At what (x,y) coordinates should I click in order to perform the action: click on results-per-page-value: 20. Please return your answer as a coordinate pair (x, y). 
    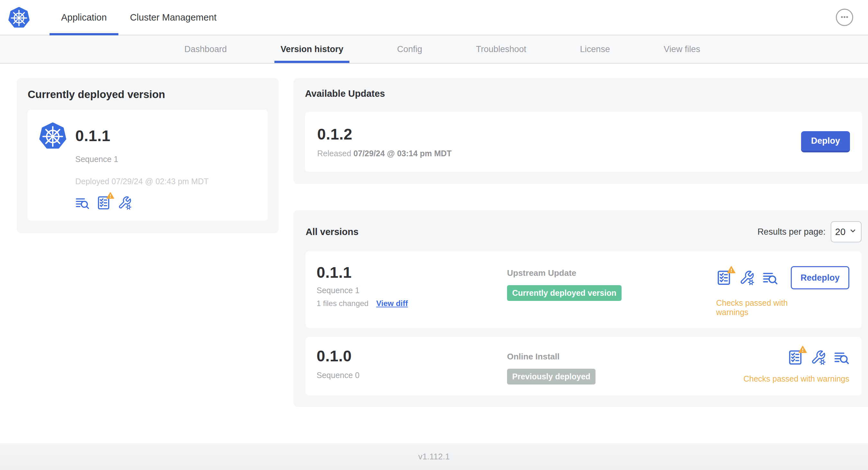
    Looking at the image, I should click on (840, 232).